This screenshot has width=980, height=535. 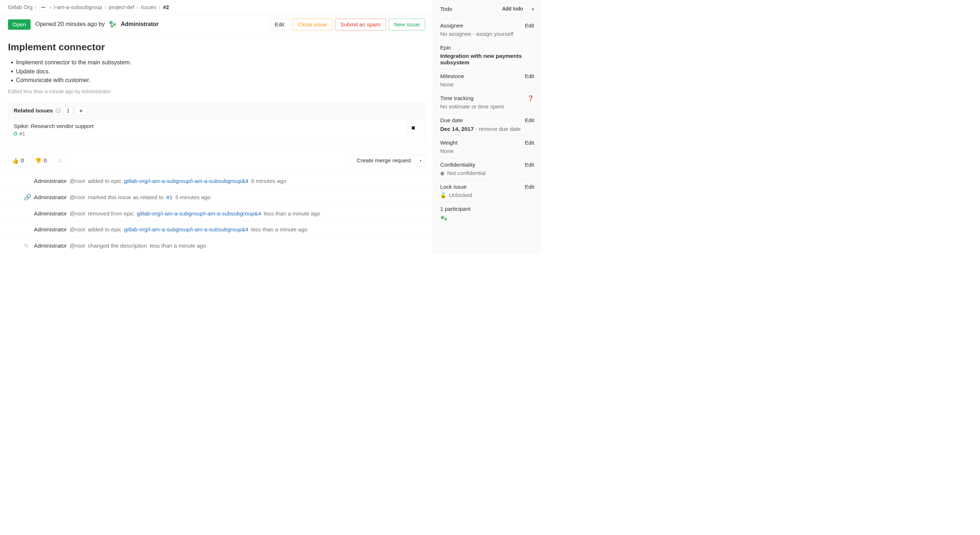 I want to click on related-issue-ref: #1, so click(x=22, y=133).